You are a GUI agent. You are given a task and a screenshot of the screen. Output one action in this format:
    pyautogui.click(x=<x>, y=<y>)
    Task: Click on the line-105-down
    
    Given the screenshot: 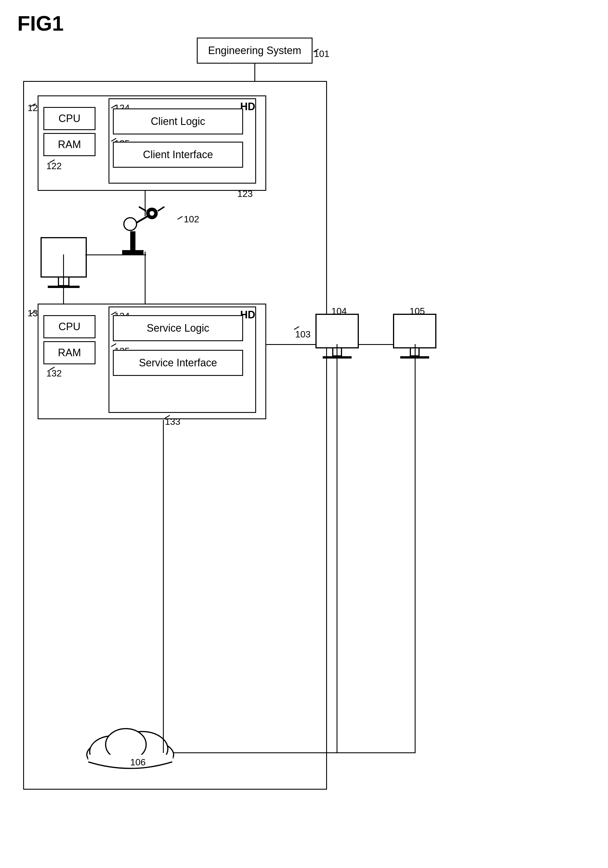 What is the action you would take?
    pyautogui.click(x=415, y=549)
    